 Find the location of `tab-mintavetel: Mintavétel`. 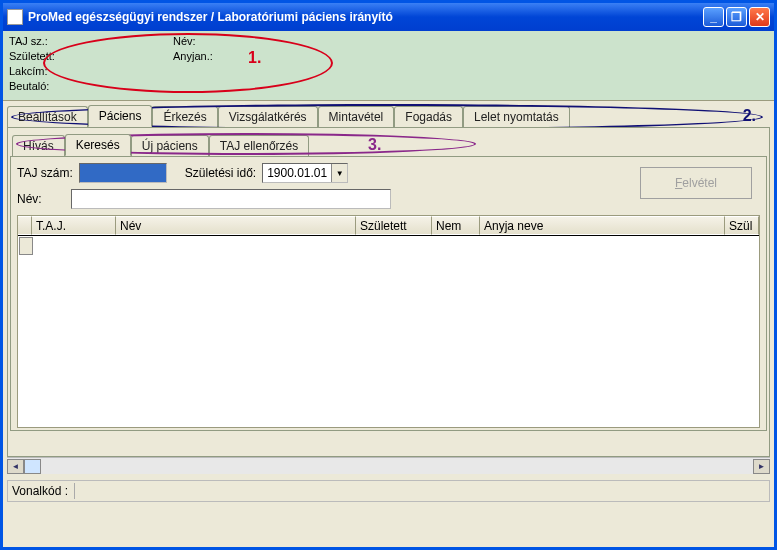

tab-mintavetel: Mintavétel is located at coordinates (356, 116).